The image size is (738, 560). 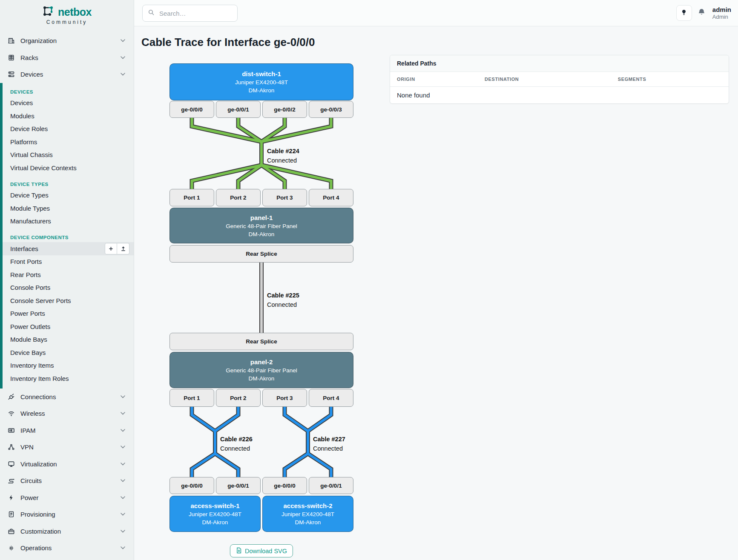 I want to click on page-title: Cable Trace for Interface ge-0/0/0, so click(x=228, y=43).